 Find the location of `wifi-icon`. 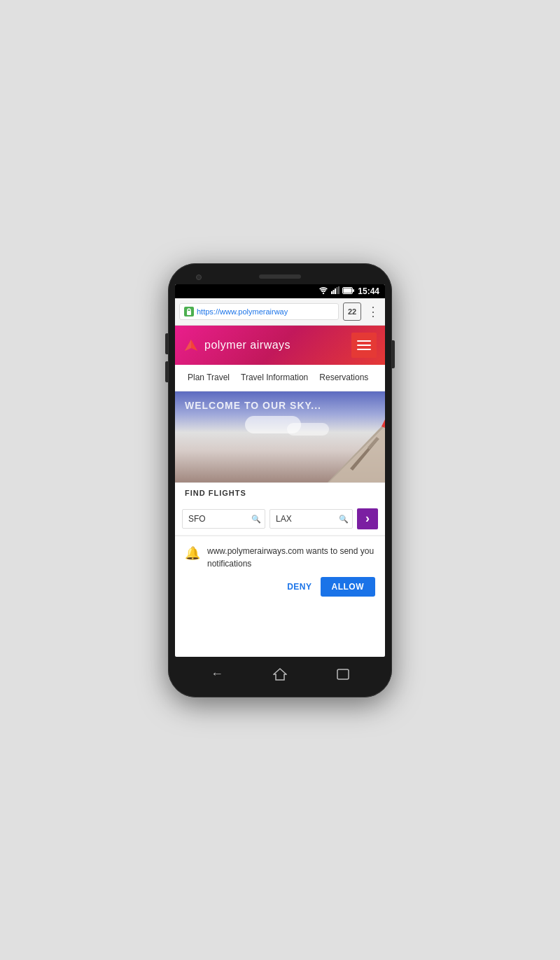

wifi-icon is located at coordinates (323, 291).